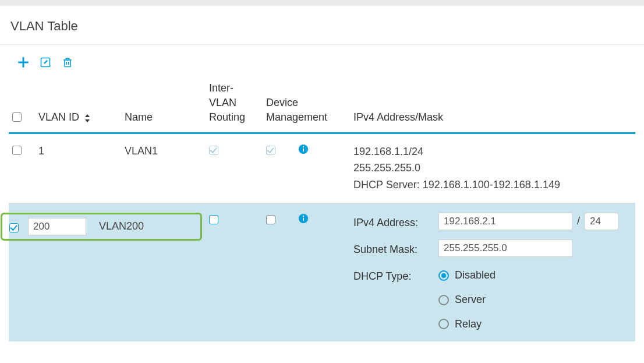 The height and width of the screenshot is (363, 644). I want to click on col-vlan-id: VLAN ID, so click(78, 103).